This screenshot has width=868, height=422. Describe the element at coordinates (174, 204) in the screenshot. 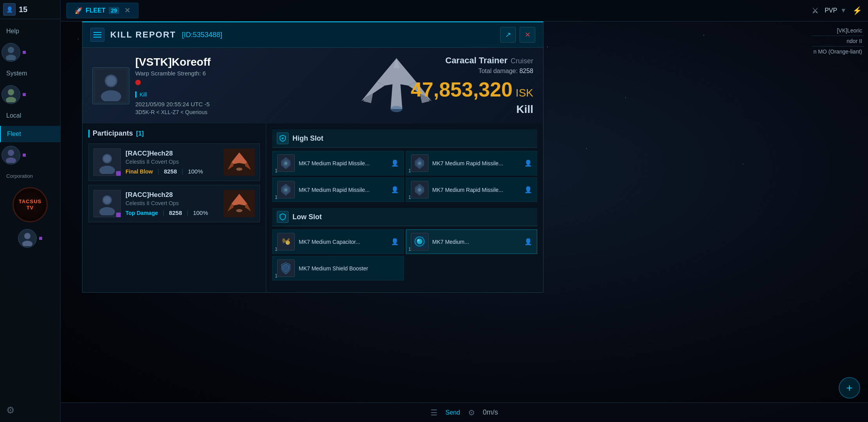

I see `participant-card: [RACC]Hech28 Celestis II Covert Ops Top …` at that location.